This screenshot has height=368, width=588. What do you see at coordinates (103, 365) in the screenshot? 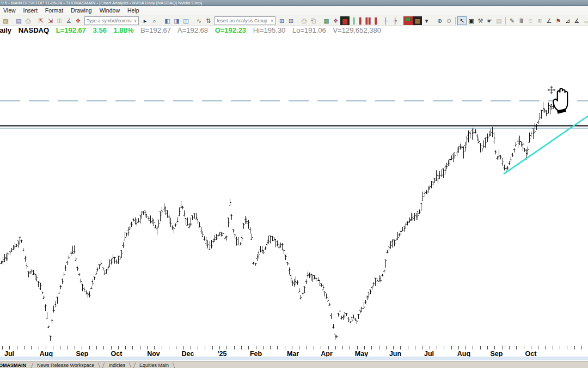
I see `workspace-tabs: News Release WorkspaceIndiciesEquities M…` at bounding box center [103, 365].